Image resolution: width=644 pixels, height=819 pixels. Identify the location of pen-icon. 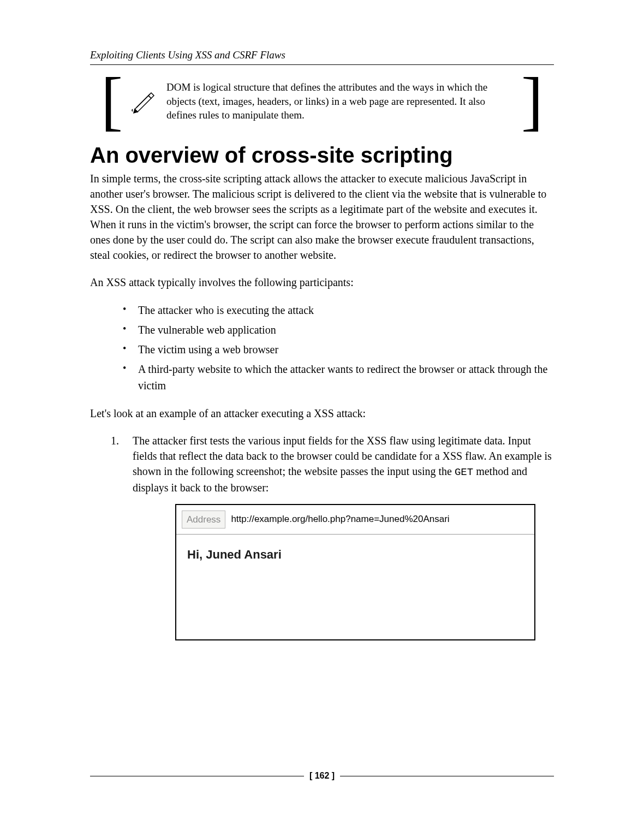
(143, 101).